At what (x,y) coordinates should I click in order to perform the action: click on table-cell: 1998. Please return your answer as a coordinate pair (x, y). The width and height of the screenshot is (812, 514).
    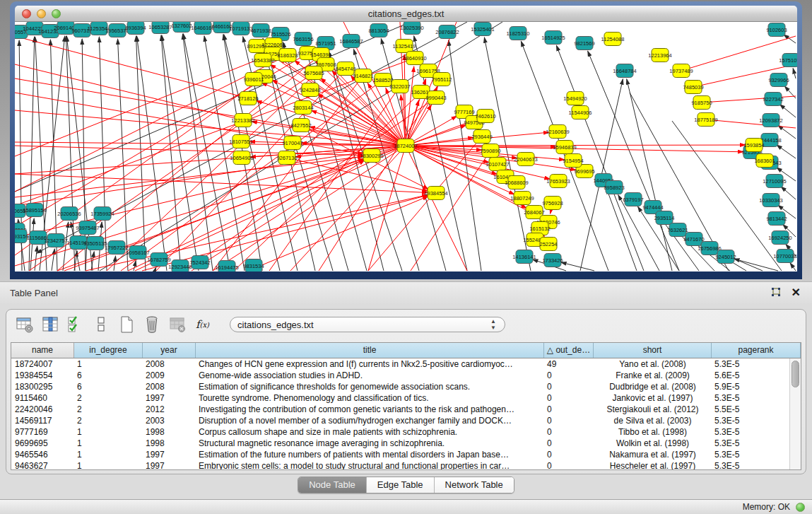
    Looking at the image, I should click on (170, 432).